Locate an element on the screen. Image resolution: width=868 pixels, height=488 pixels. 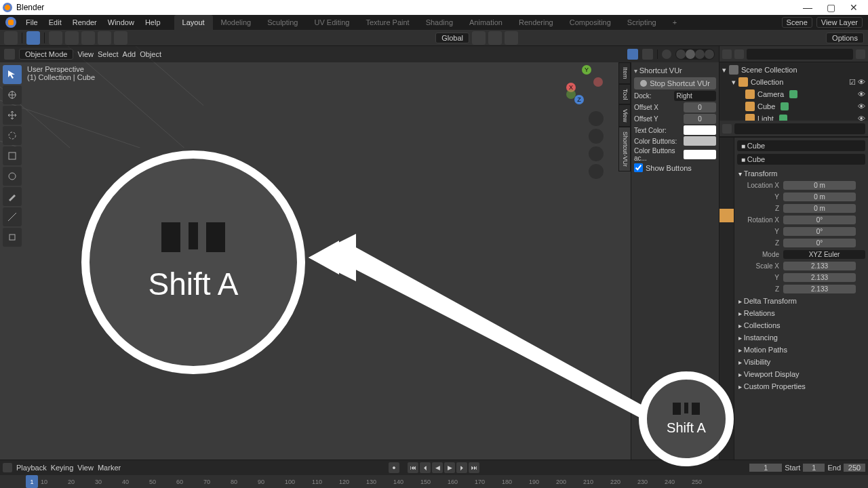
timeline-keying: Keying is located at coordinates (62, 468).